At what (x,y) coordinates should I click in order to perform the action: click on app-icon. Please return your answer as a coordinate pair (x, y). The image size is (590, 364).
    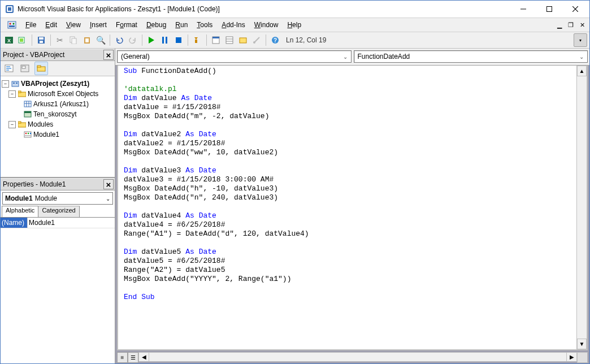
    Looking at the image, I should click on (10, 9).